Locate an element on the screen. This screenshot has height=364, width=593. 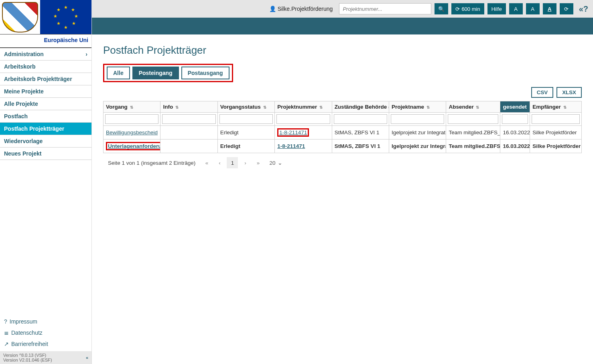
eu-label: Europäische Uni is located at coordinates (46, 41).